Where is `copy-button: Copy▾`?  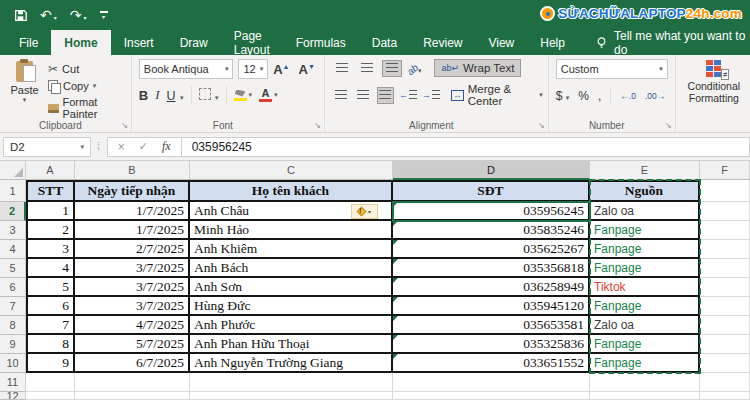 copy-button: Copy▾ is located at coordinates (87, 86).